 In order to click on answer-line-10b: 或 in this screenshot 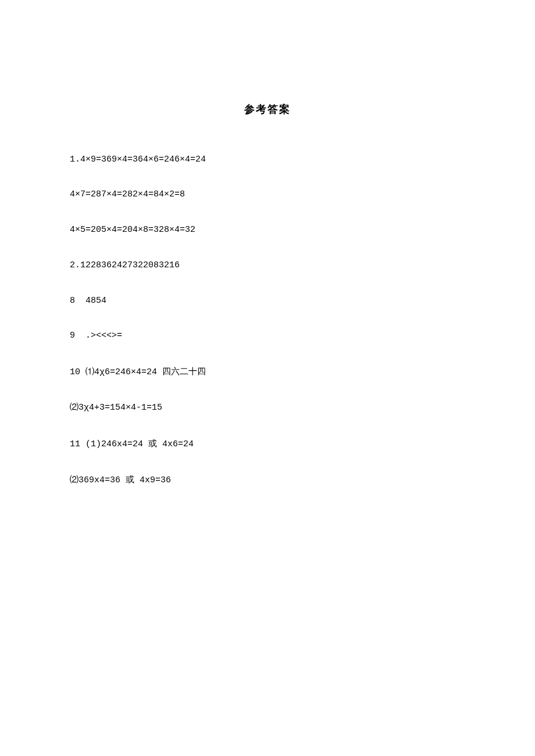, I will do `click(130, 479)`.